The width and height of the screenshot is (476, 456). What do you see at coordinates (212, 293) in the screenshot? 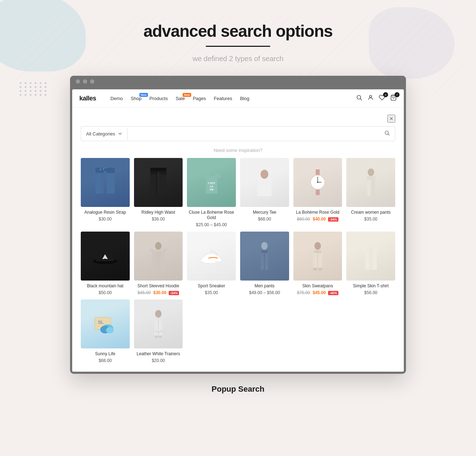
I see `product-price-9: $35.00` at bounding box center [212, 293].